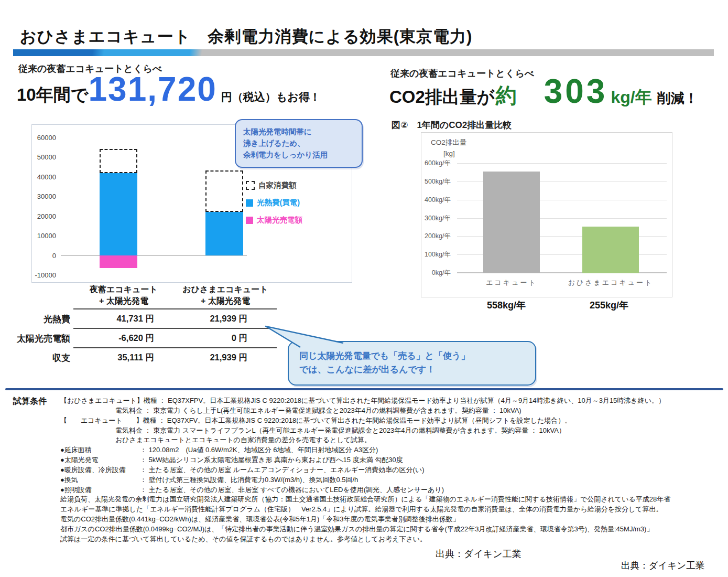  I want to click on section-divider, so click(364, 389).